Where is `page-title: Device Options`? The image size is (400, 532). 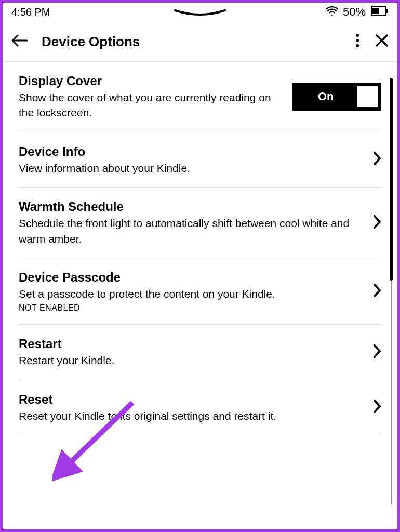
page-title: Device Options is located at coordinates (192, 42).